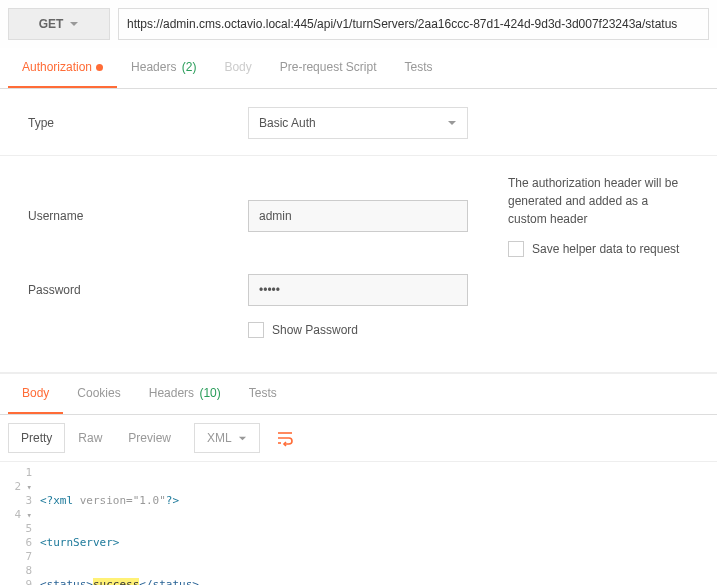  I want to click on show-password-checkbox, so click(256, 330).